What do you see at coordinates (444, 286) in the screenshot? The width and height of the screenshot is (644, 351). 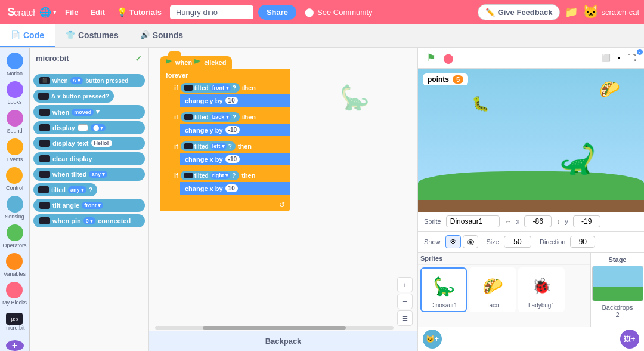 I see `sprite-img-dinosaur1: 🦕` at bounding box center [444, 286].